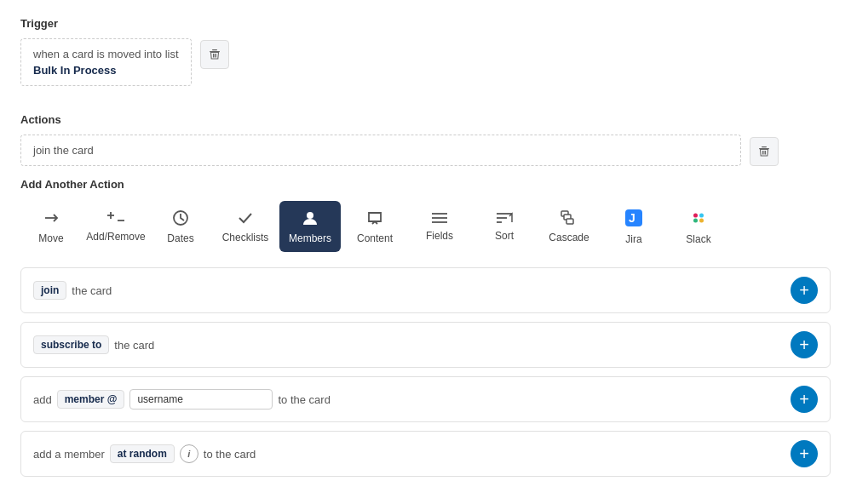  I want to click on trigger-delete-button, so click(215, 54).